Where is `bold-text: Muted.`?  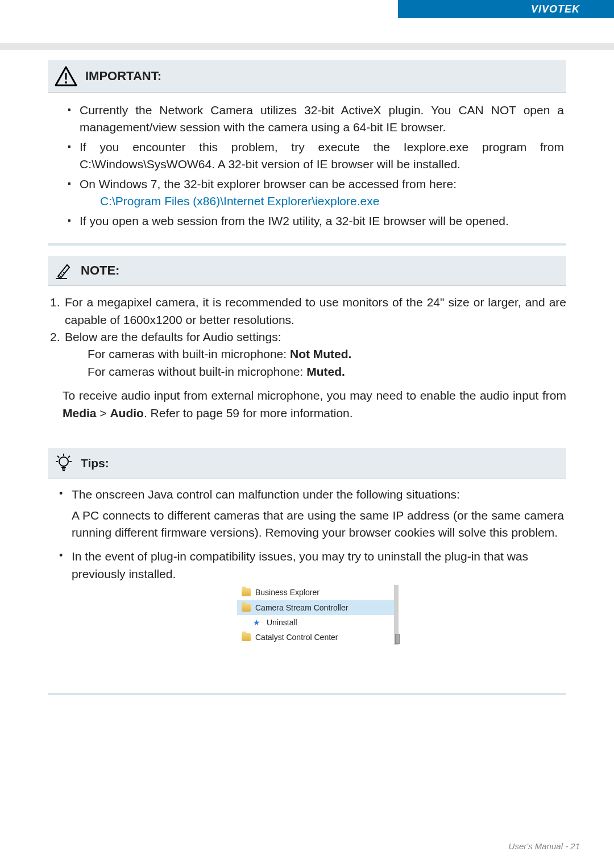
bold-text: Muted. is located at coordinates (326, 372).